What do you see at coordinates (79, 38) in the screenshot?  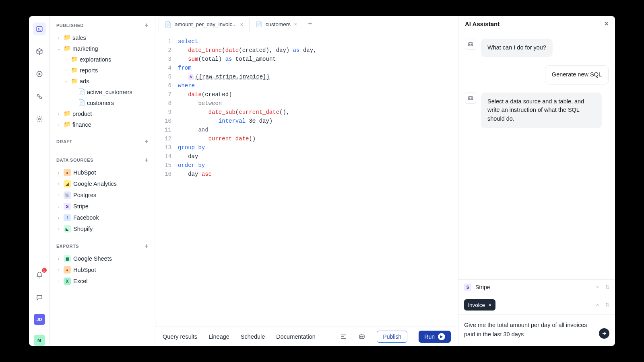 I see `tree-label: sales` at bounding box center [79, 38].